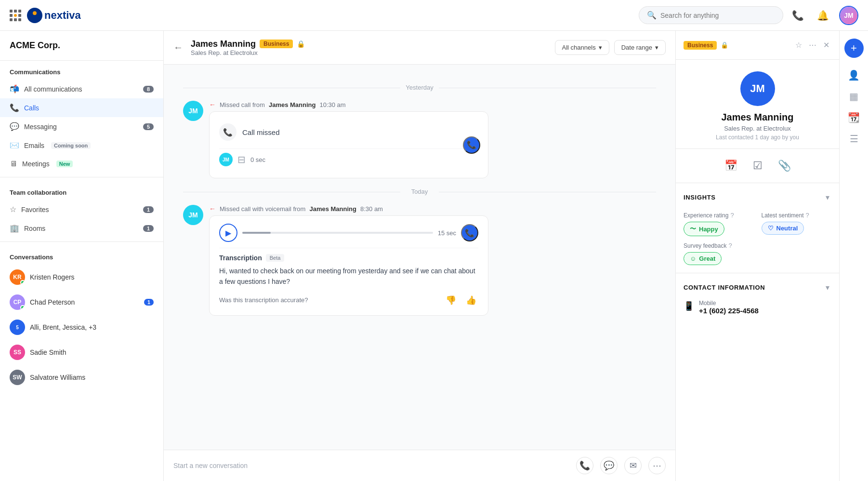  I want to click on contact-information-section: CONTACT INFORMATION ▾ 📱 Mobile +1 (602) …, so click(757, 298).